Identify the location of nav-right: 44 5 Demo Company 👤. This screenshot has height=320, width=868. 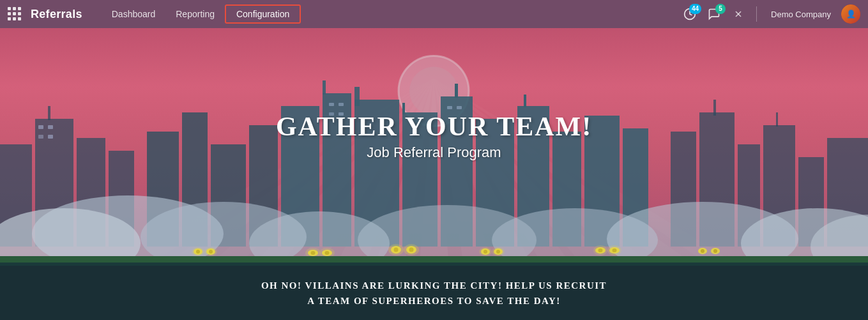
(770, 14).